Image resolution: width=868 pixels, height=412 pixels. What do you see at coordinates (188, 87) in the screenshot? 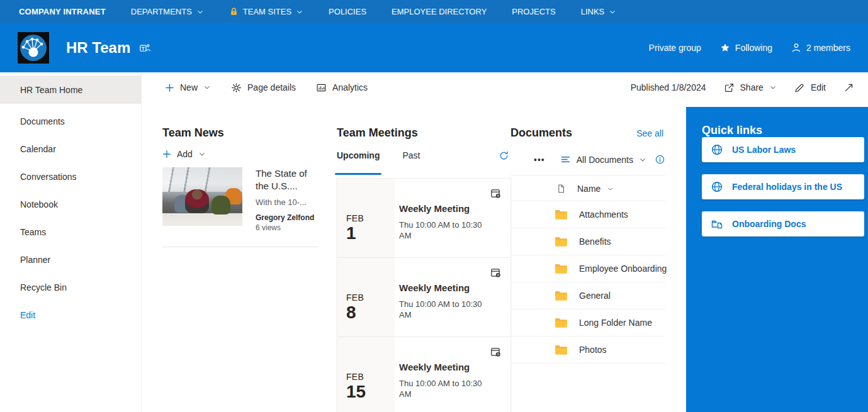
I see `new-button: New` at bounding box center [188, 87].